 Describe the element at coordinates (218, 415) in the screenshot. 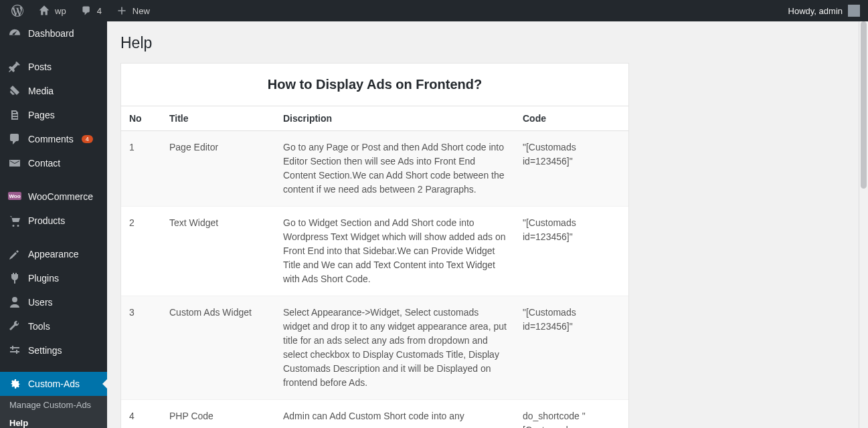

I see `cell-title: PHP Code` at that location.